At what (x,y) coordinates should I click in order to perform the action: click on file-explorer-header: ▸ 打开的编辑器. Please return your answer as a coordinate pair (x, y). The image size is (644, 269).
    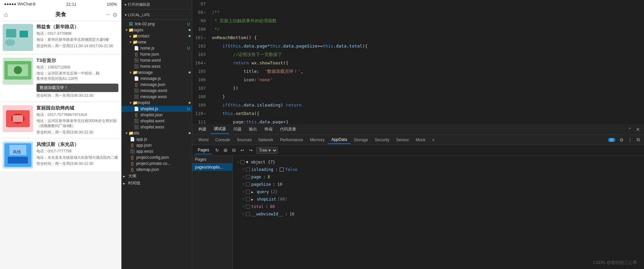
    Looking at the image, I should click on (157, 5).